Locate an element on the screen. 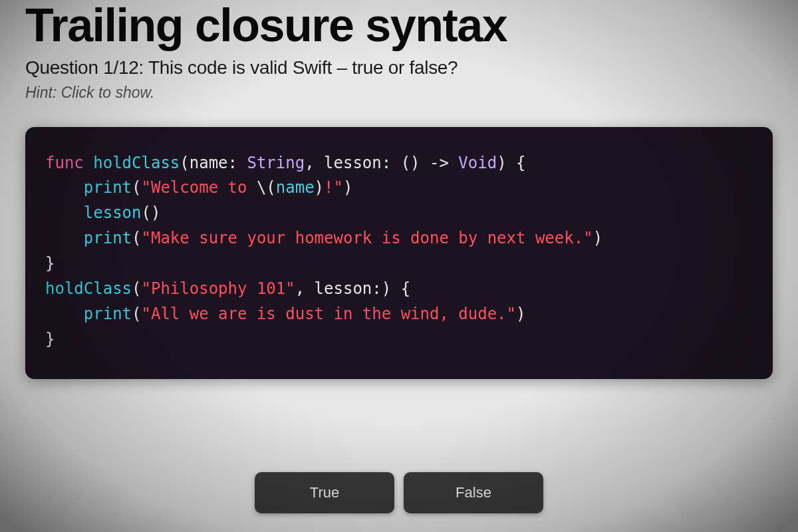 The image size is (798, 532). false-button: False is located at coordinates (473, 493).